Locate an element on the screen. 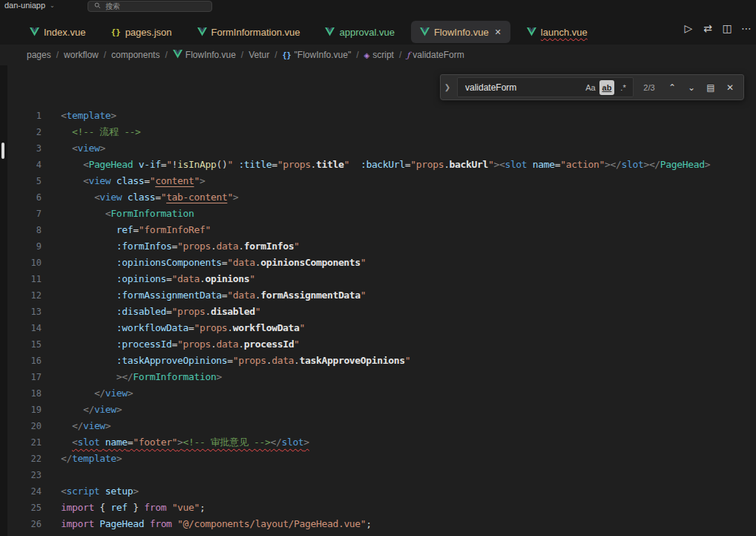  close-find-icon: ✕ is located at coordinates (730, 88).